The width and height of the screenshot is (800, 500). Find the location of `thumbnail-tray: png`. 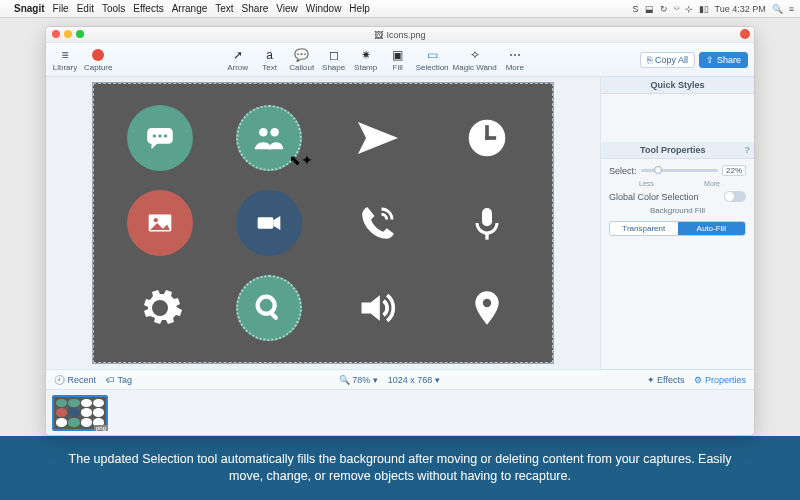

thumbnail-tray: png is located at coordinates (400, 412).